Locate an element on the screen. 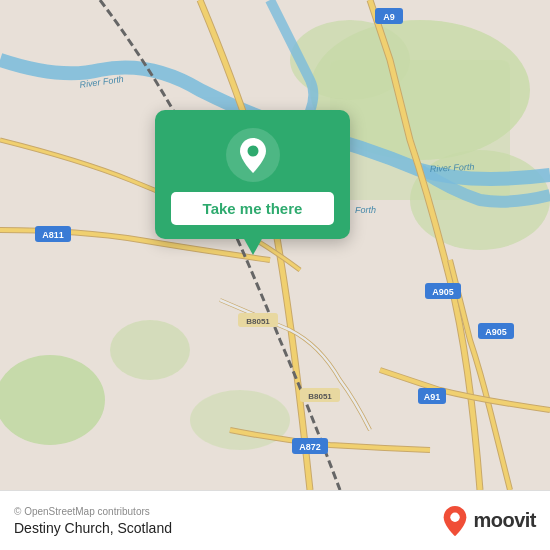  svg-text: A9 is located at coordinates (389, 17).